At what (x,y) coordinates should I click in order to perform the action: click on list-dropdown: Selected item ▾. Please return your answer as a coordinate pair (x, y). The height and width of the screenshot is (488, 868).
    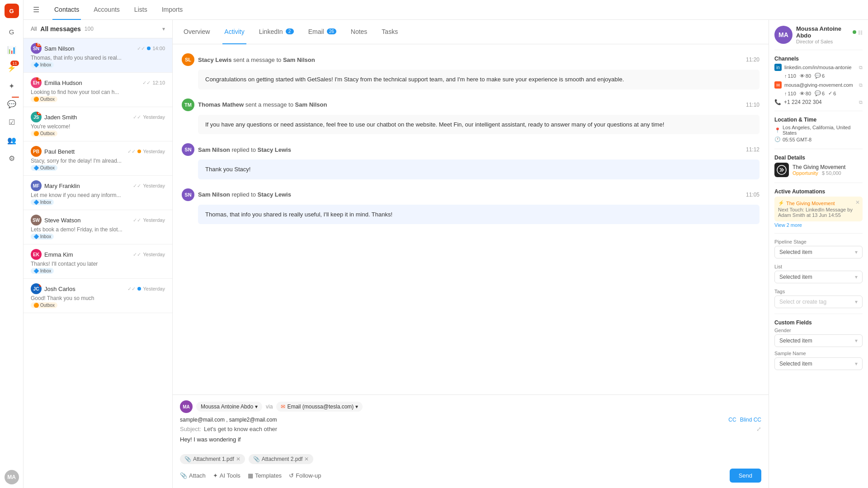
    Looking at the image, I should click on (818, 277).